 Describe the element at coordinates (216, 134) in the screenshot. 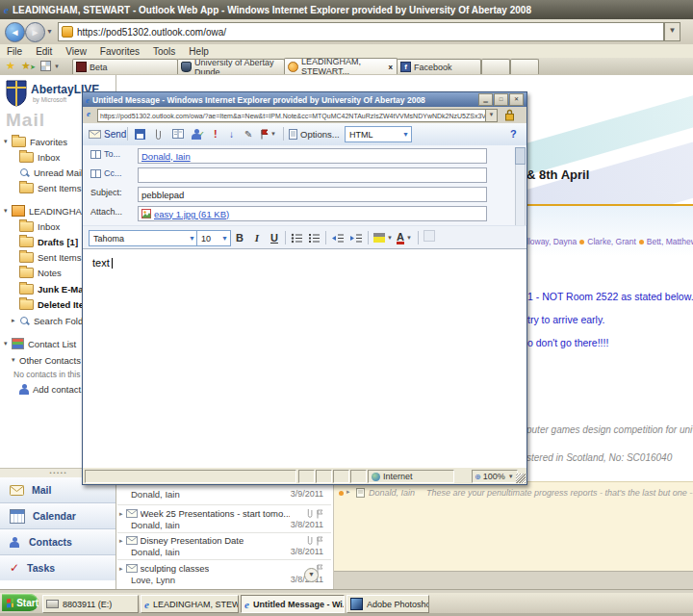

I see `high-importance-button: !` at that location.